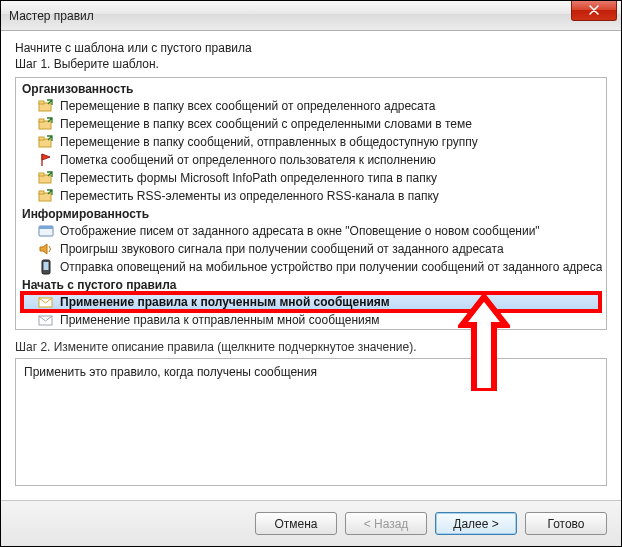  What do you see at coordinates (311, 523) in the screenshot?
I see `button-bar: Отмена < Назад Далее > Готово` at bounding box center [311, 523].